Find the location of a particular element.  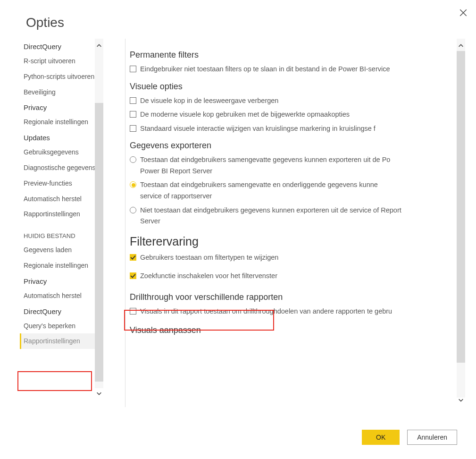

checkbox-cross-report-drillthrough: Visuals in dit rapport toestaan om drill… is located at coordinates (292, 312).